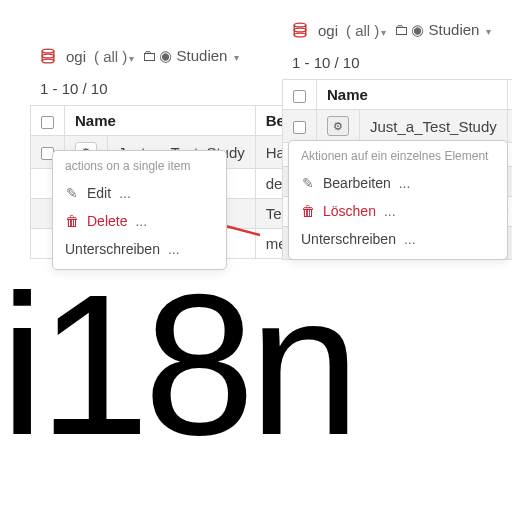 This screenshot has height=512, width=512. Describe the element at coordinates (140, 168) in the screenshot. I see `menu-header: actions on a single item` at that location.